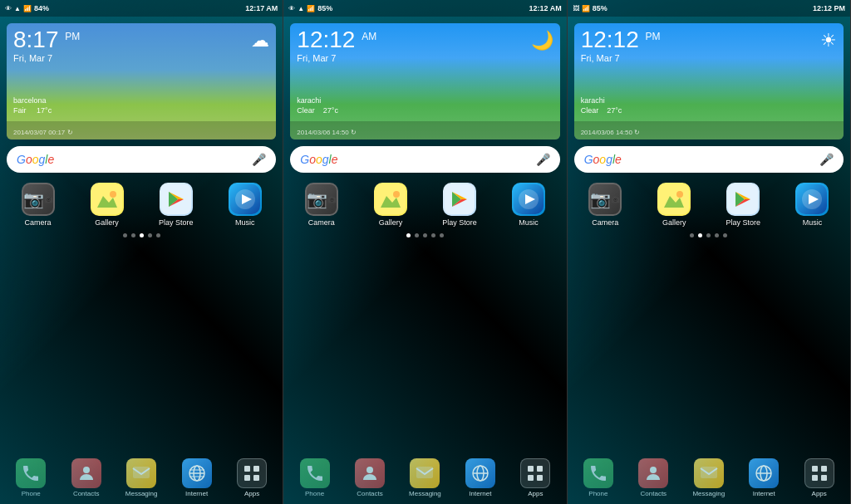  I want to click on music-label-3: Music, so click(813, 223).